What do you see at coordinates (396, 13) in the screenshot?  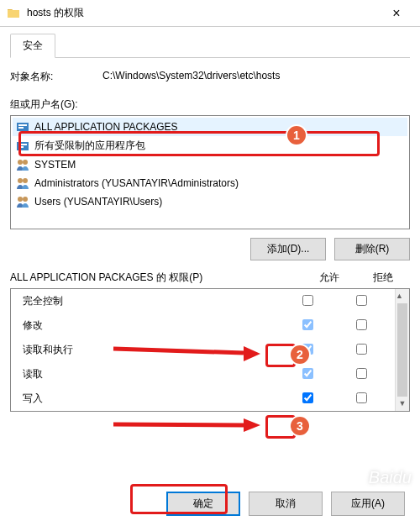 I see `close-icon: ×` at bounding box center [396, 13].